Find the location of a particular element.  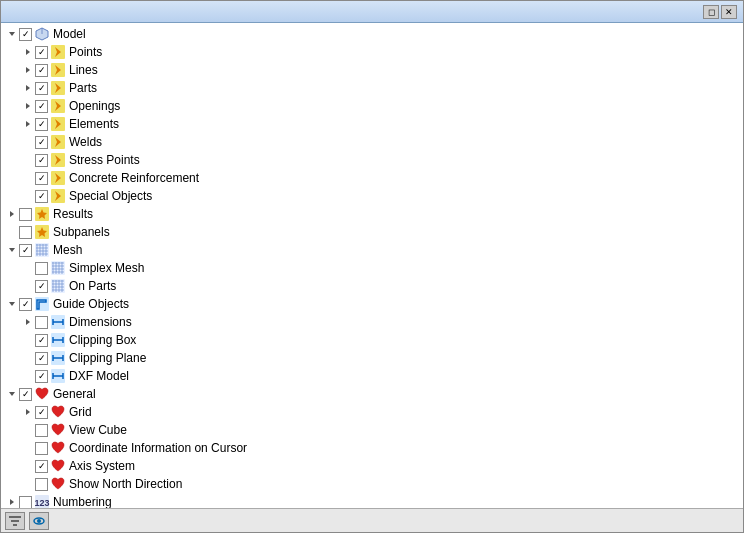

label-guide-objects: Guide Objects is located at coordinates (91, 304).